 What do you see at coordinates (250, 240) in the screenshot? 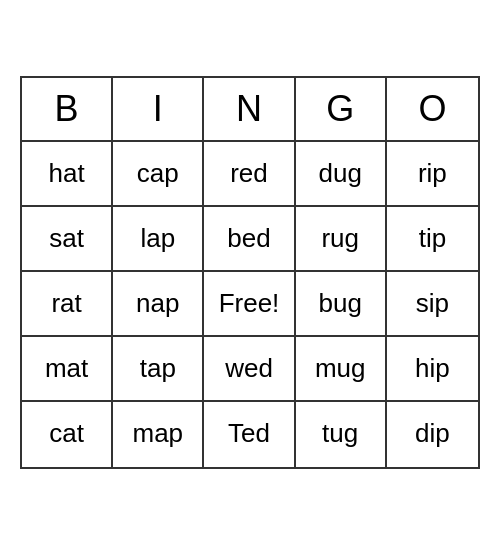
I see `bingo-cell-7: bed` at bounding box center [250, 240].